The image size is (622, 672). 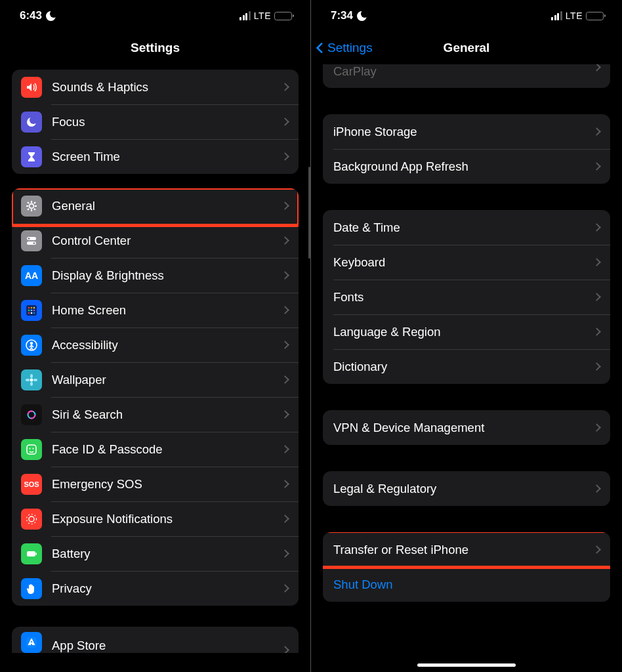 What do you see at coordinates (155, 48) in the screenshot?
I see `nav-bar: Settings` at bounding box center [155, 48].